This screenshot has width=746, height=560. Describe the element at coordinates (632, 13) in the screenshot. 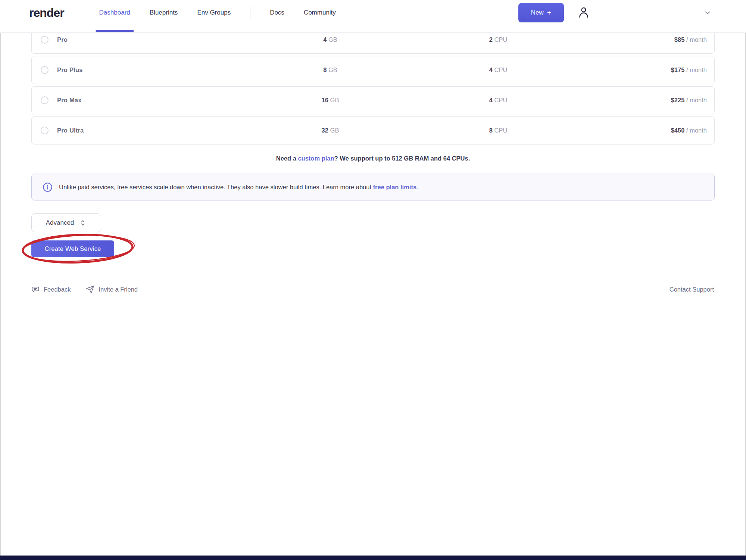

I see `nav-right: New +` at that location.